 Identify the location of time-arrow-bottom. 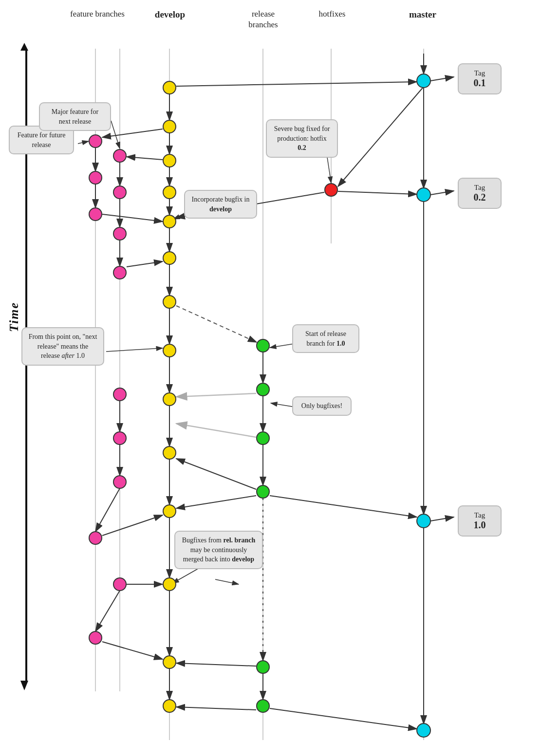
(24, 686).